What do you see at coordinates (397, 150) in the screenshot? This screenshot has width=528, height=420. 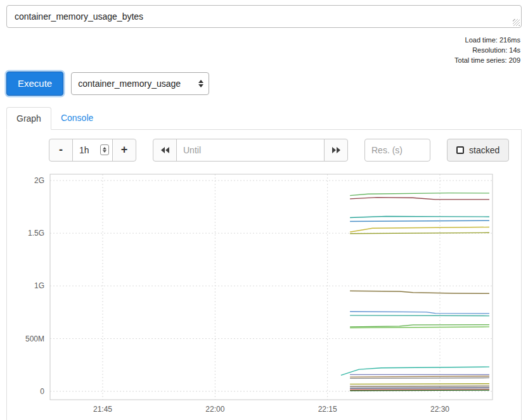 I see `resolution-input` at bounding box center [397, 150].